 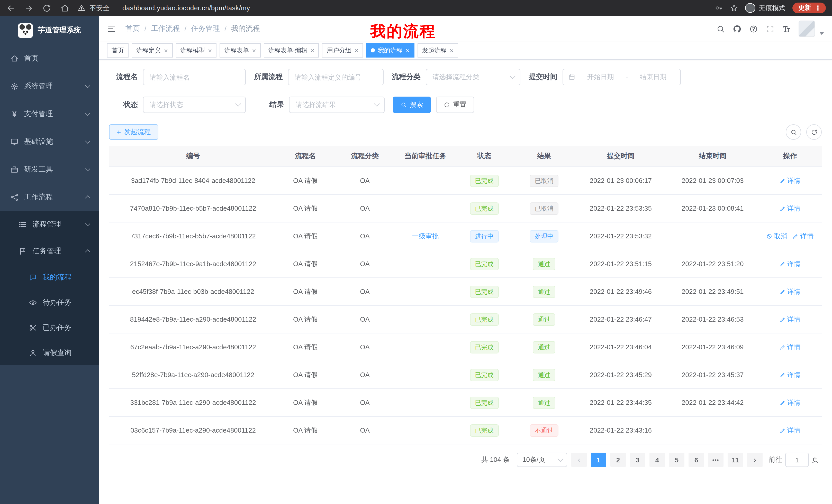 I want to click on home-icon, so click(x=65, y=8).